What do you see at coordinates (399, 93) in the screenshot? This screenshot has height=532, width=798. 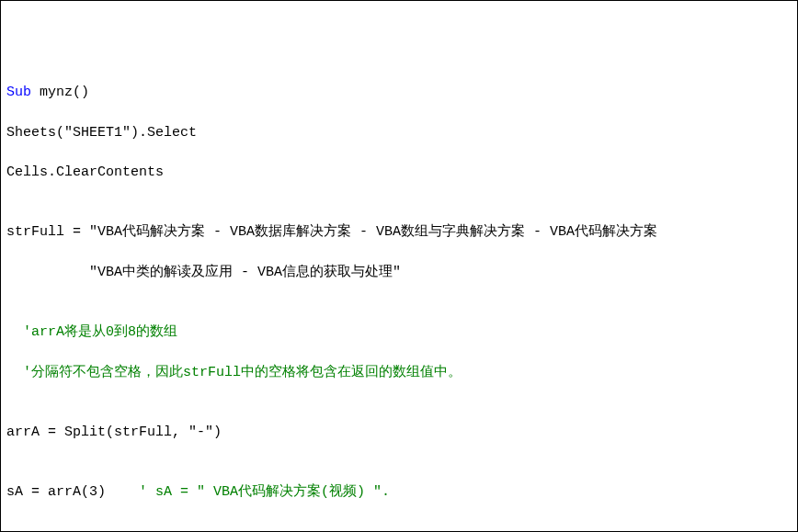 I see `code-line-1: Sub mynz()` at bounding box center [399, 93].